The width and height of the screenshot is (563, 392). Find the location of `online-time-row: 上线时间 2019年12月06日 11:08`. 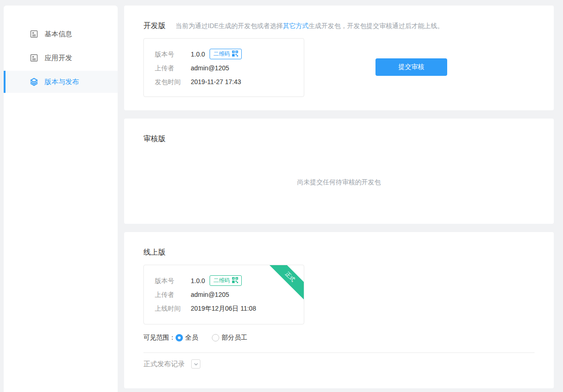

online-time-row: 上线时间 2019年12月06日 11:08 is located at coordinates (229, 308).